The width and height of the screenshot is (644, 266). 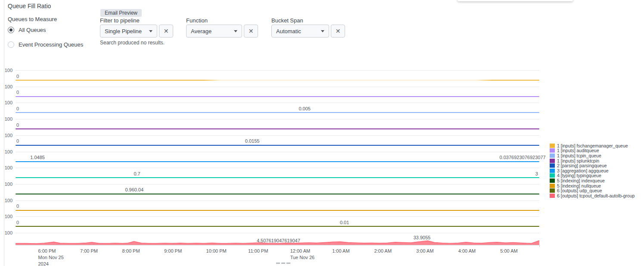 I want to click on data-label: 0.005, so click(x=305, y=109).